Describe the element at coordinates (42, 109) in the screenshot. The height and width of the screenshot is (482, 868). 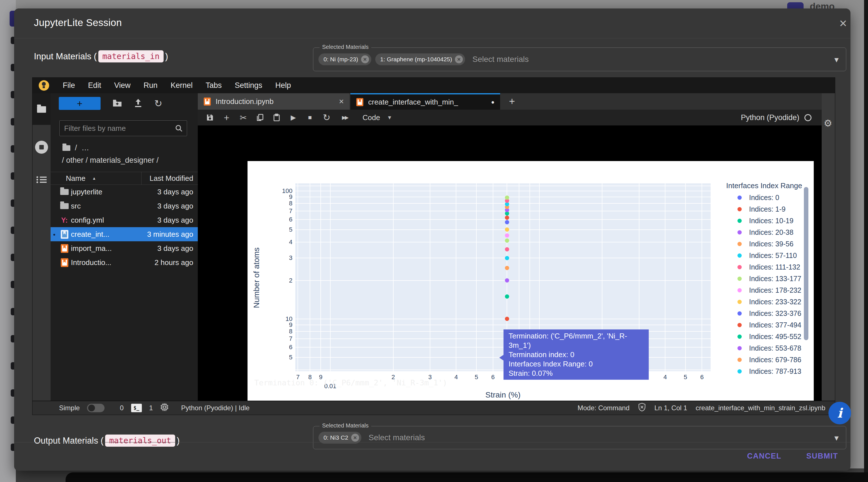
I see `folder-tab-icon` at that location.